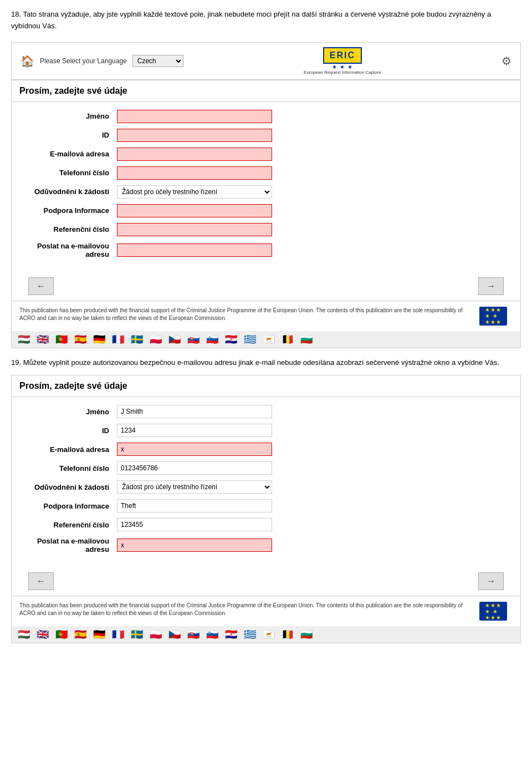  I want to click on form1-label-id: ID, so click(73, 135).